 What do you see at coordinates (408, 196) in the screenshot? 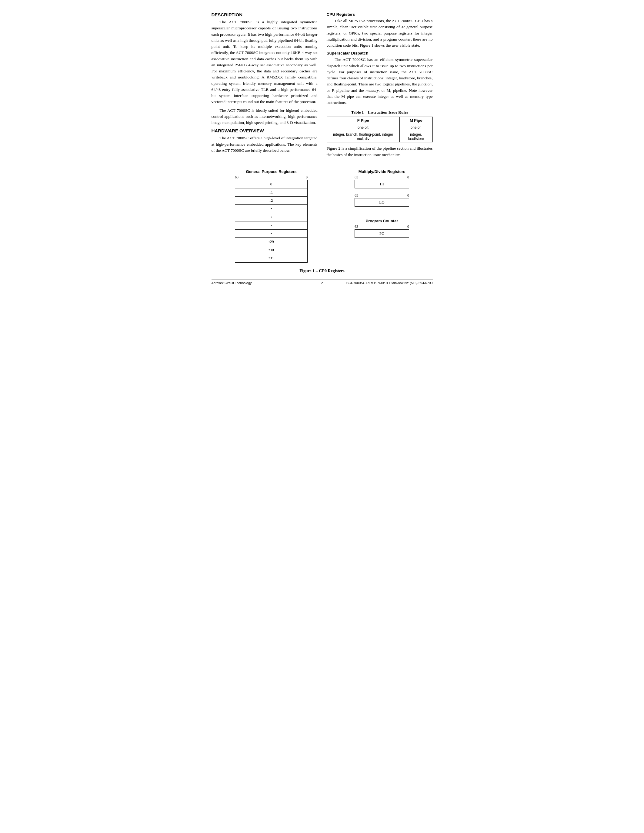
I see `lo-bit-low: 0` at bounding box center [408, 196].